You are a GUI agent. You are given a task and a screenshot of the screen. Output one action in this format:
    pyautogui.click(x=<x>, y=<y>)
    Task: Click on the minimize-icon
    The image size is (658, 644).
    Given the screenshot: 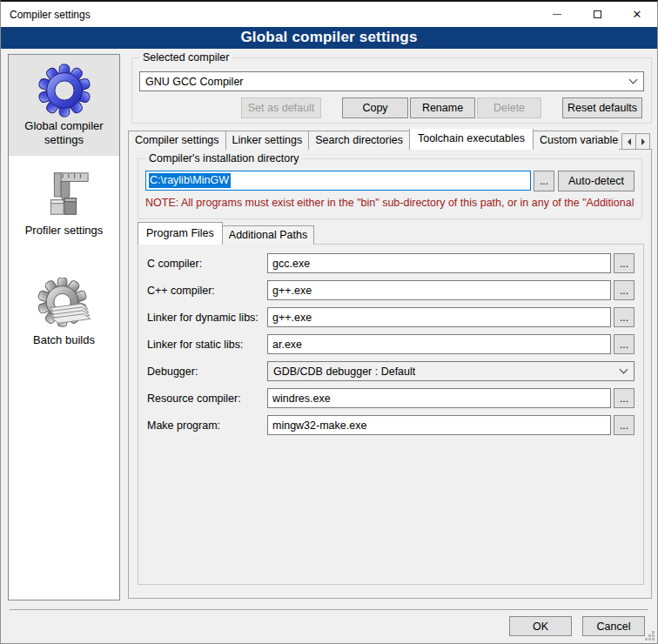 What is the action you would take?
    pyautogui.click(x=557, y=14)
    